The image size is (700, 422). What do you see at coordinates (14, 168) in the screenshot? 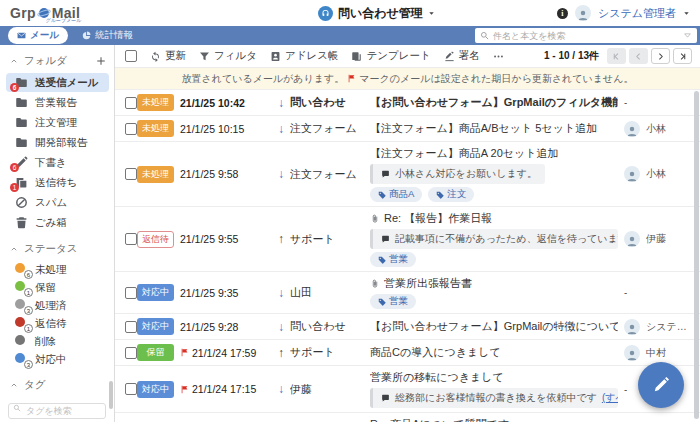
I see `unread-count-badge: 6` at bounding box center [14, 168].